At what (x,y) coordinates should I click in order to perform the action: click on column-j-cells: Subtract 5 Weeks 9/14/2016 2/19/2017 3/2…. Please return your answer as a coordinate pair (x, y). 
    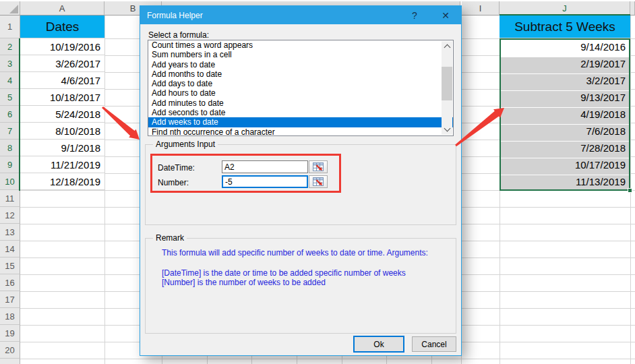
    Looking at the image, I should click on (565, 102).